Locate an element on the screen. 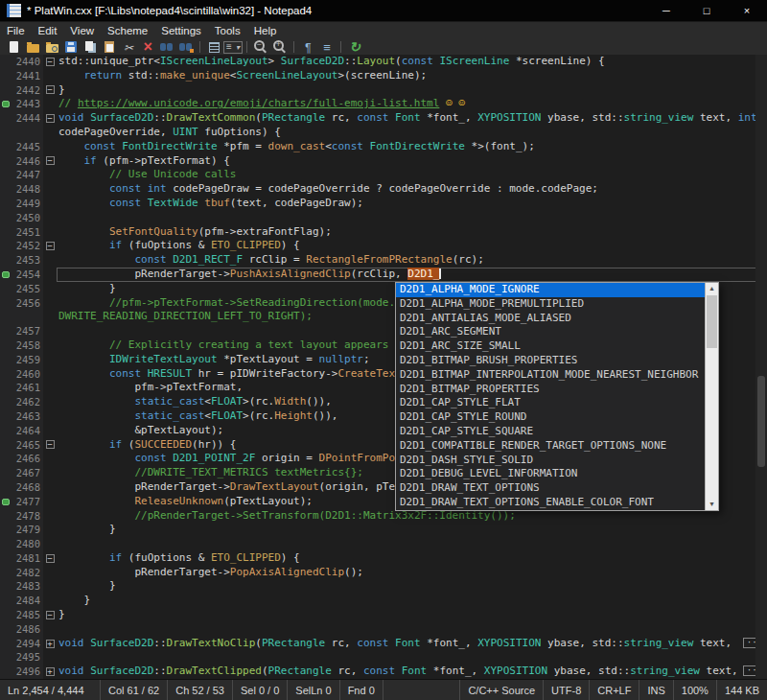  save-button is located at coordinates (71, 47).